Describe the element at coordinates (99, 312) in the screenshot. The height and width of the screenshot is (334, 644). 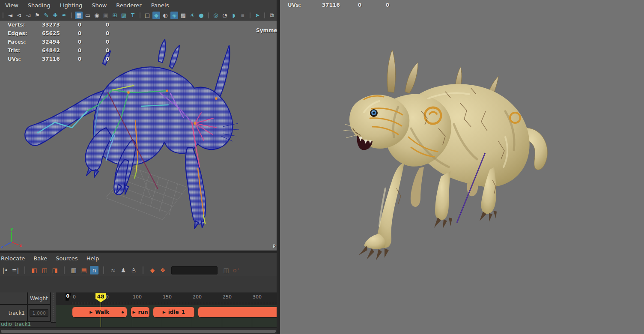
I see `animation-clip: ▶Walk` at that location.